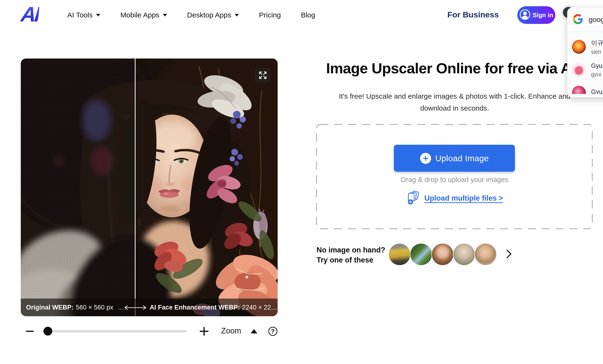 The width and height of the screenshot is (603, 364). Describe the element at coordinates (351, 250) in the screenshot. I see `samples-prompt-line1: No image on hand?` at that location.